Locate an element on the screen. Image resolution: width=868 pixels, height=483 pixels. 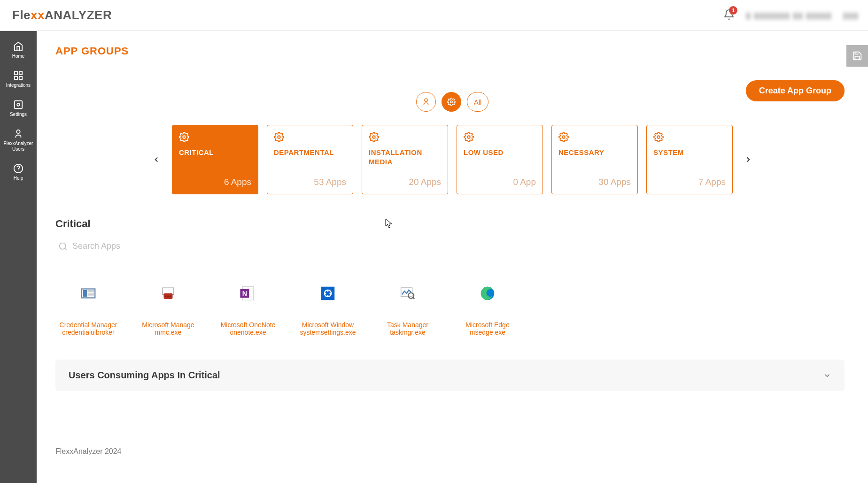
chevron-left-icon is located at coordinates (156, 160).